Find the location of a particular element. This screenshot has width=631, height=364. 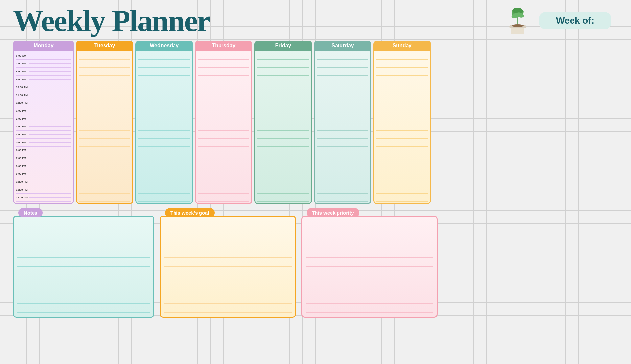

time-row: 12:00 PM is located at coordinates (43, 103).